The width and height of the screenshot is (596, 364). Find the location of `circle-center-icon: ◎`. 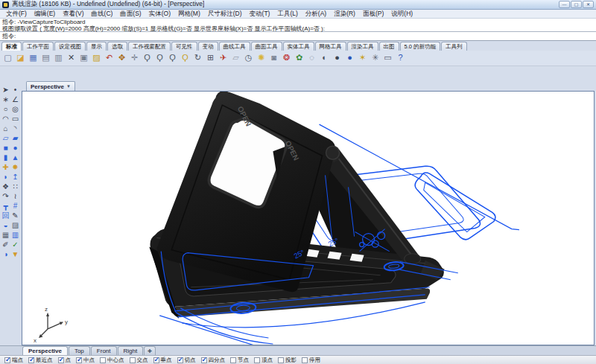

circle-center-icon: ◎ is located at coordinates (15, 110).